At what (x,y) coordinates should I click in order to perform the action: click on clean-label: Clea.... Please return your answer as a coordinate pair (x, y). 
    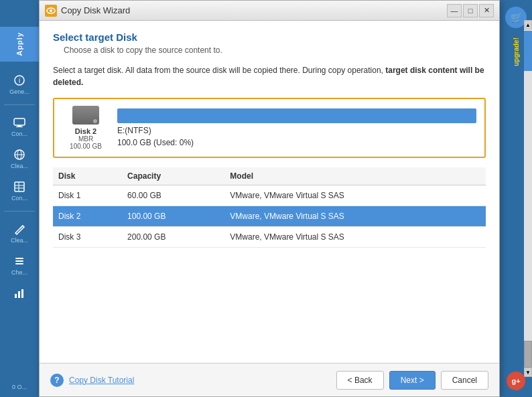
    Looking at the image, I should click on (19, 166).